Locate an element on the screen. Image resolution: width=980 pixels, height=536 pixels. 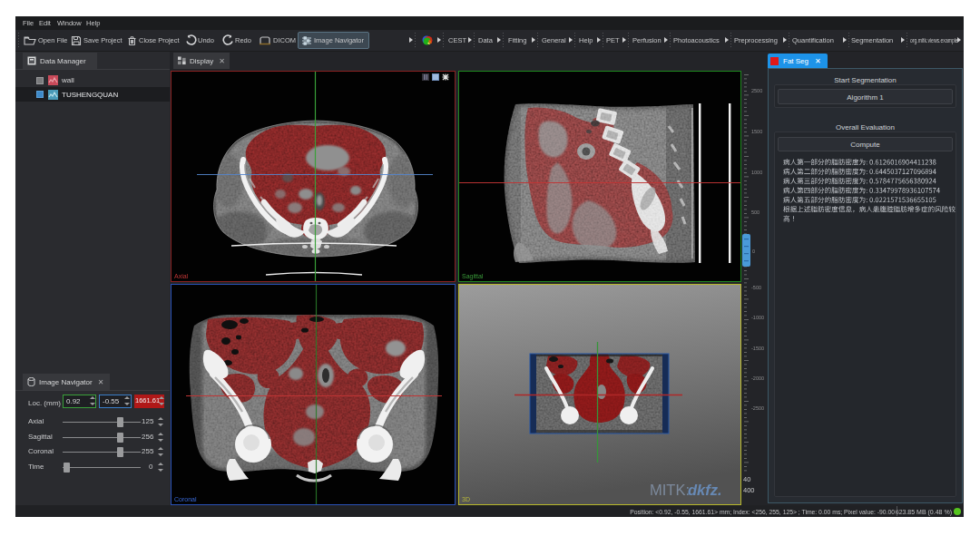
svg-text: 2500 is located at coordinates (757, 91).